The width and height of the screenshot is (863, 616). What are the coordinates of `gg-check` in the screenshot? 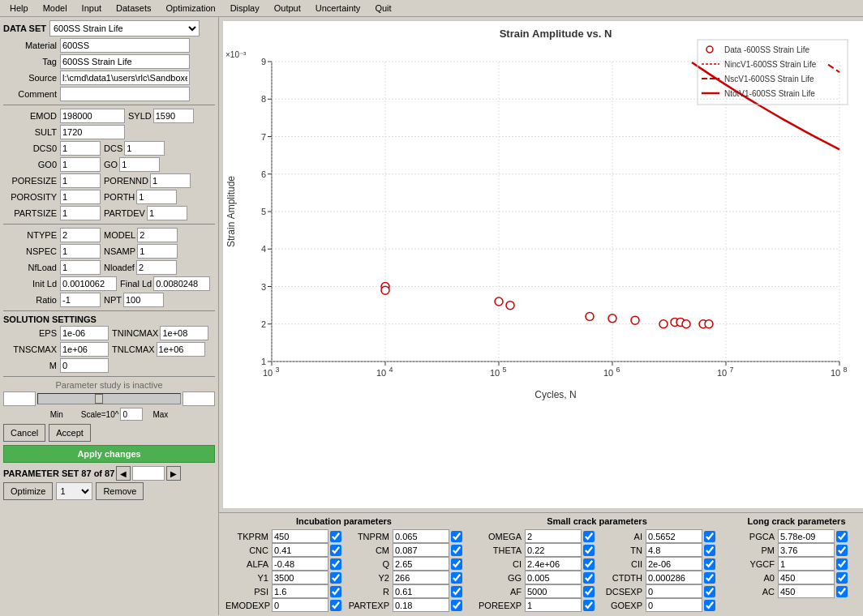 It's located at (589, 578).